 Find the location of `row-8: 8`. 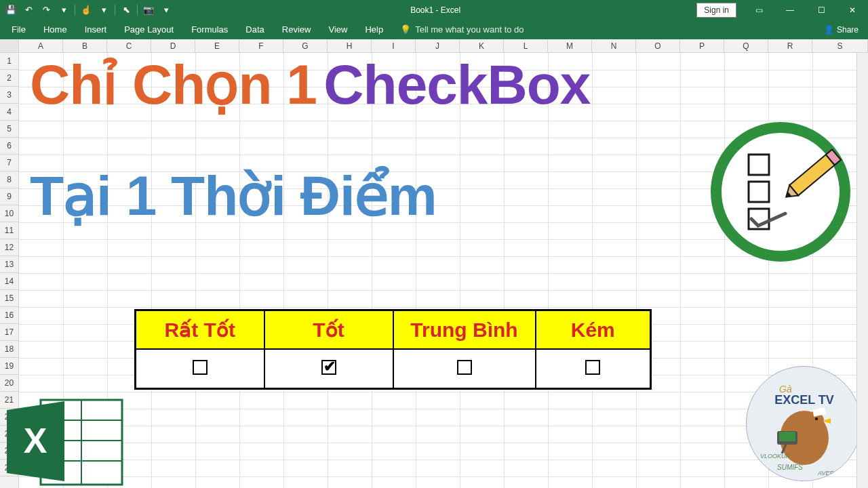

row-8: 8 is located at coordinates (9, 180).